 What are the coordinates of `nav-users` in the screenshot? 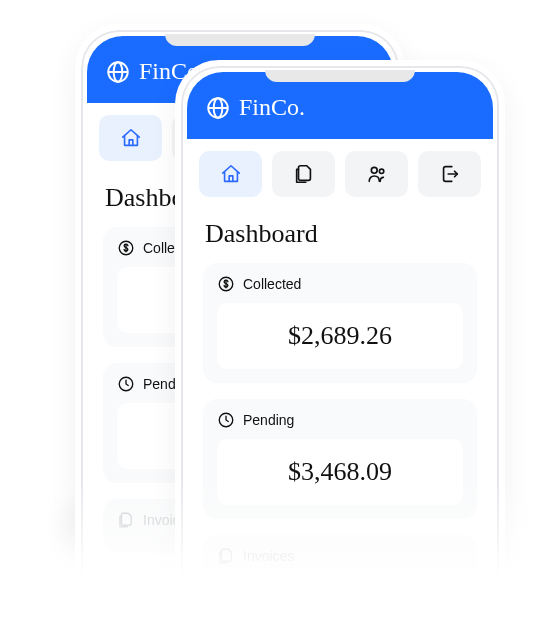 It's located at (376, 174).